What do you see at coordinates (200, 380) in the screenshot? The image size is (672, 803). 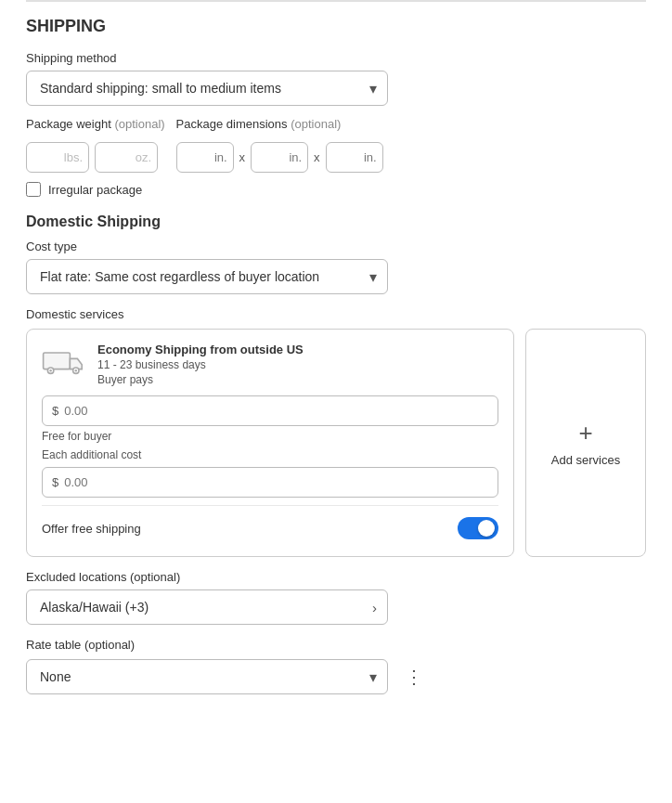 I see `buyer-pays-label: Buyer pays` at bounding box center [200, 380].